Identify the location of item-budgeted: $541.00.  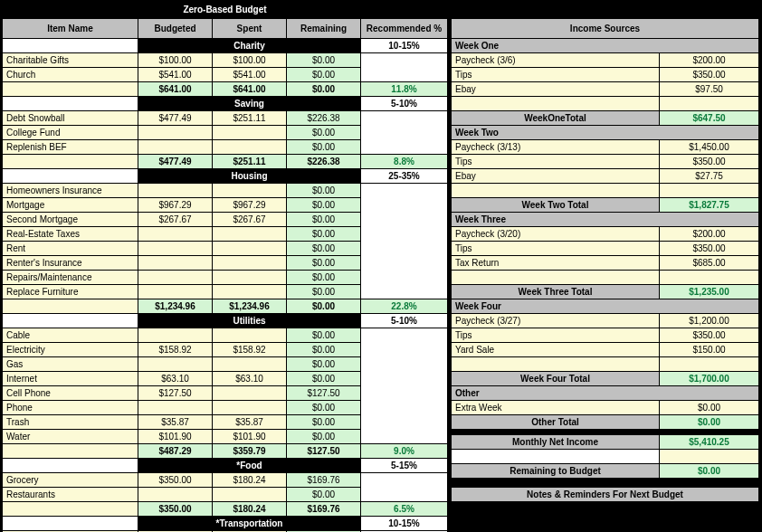
(176, 74).